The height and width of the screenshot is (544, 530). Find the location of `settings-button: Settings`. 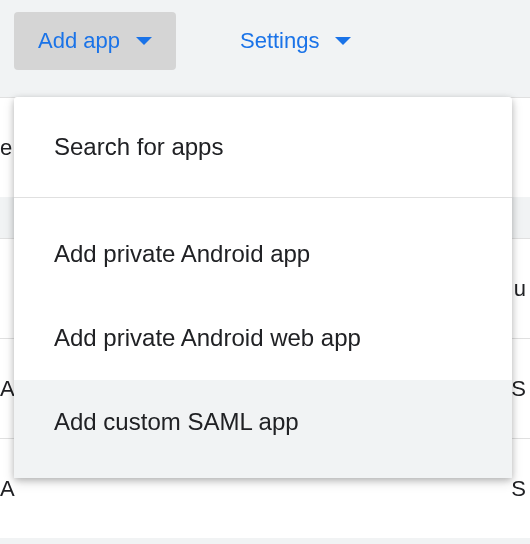

settings-button: Settings is located at coordinates (296, 41).